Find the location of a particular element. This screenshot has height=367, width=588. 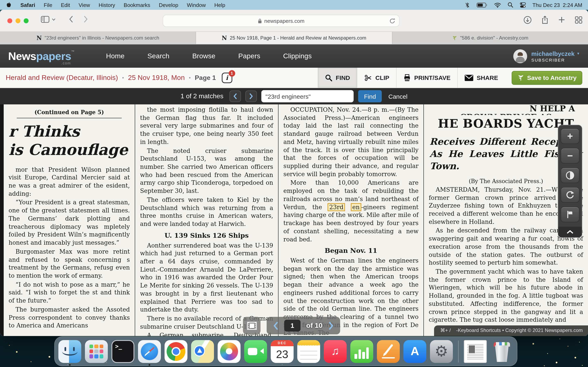

menu-edit: Edit is located at coordinates (65, 5).